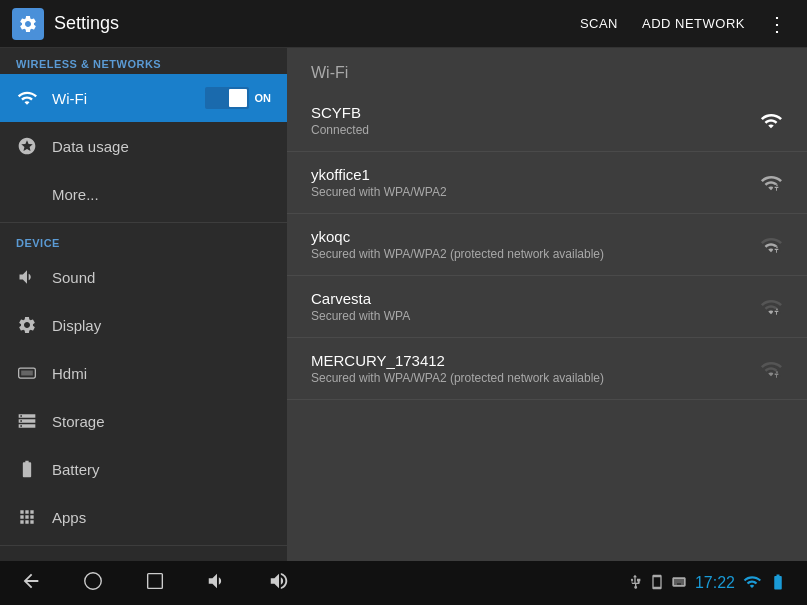  Describe the element at coordinates (535, 316) in the screenshot. I see `network-status-carvesta: Secured with WPA` at that location.